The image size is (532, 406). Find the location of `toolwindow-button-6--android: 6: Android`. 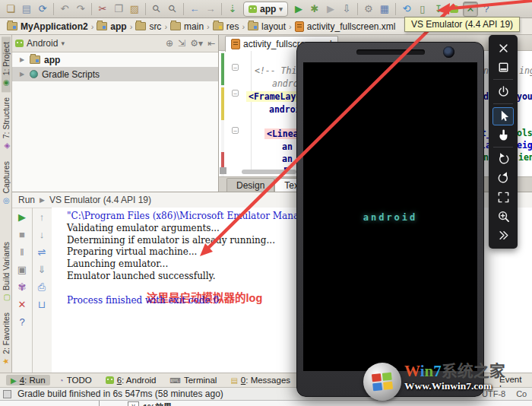

toolwindow-button-6--android: 6: Android is located at coordinates (131, 380).